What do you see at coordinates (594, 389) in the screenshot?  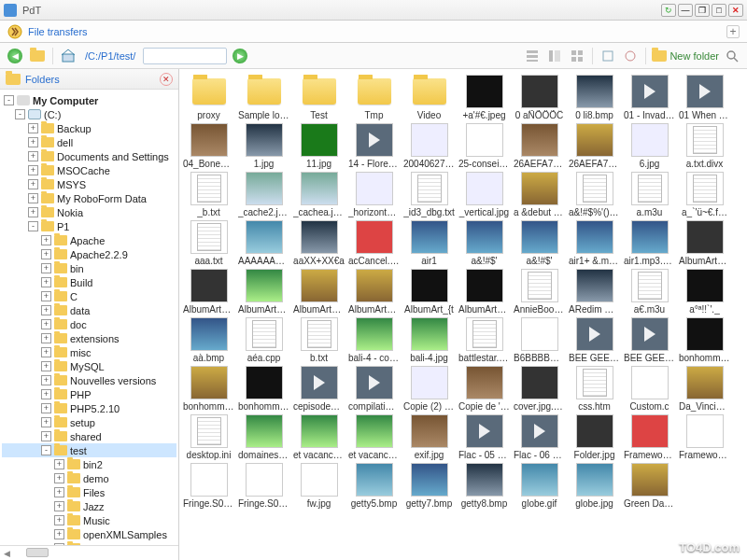 I see `file-item: css.htm` at bounding box center [594, 389].